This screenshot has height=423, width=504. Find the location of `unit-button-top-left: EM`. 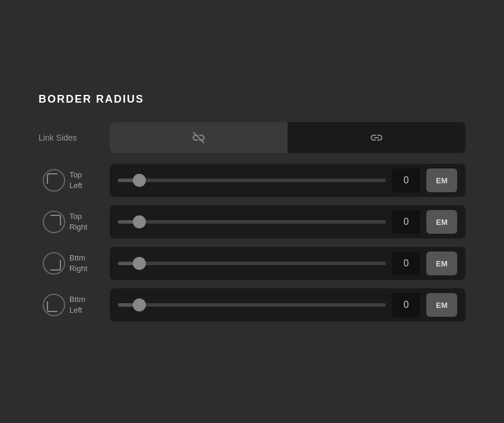

unit-button-top-left: EM is located at coordinates (442, 180).